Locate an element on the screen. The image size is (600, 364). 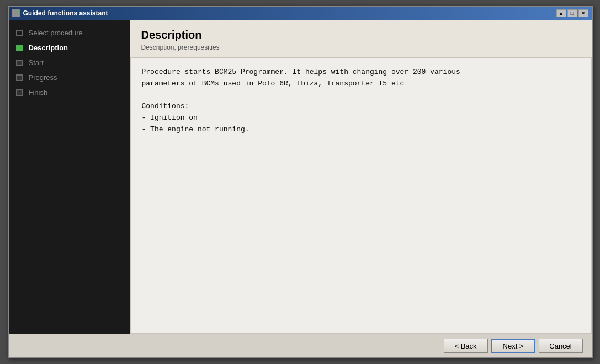
sidebar-item-description: Description is located at coordinates (70, 47).